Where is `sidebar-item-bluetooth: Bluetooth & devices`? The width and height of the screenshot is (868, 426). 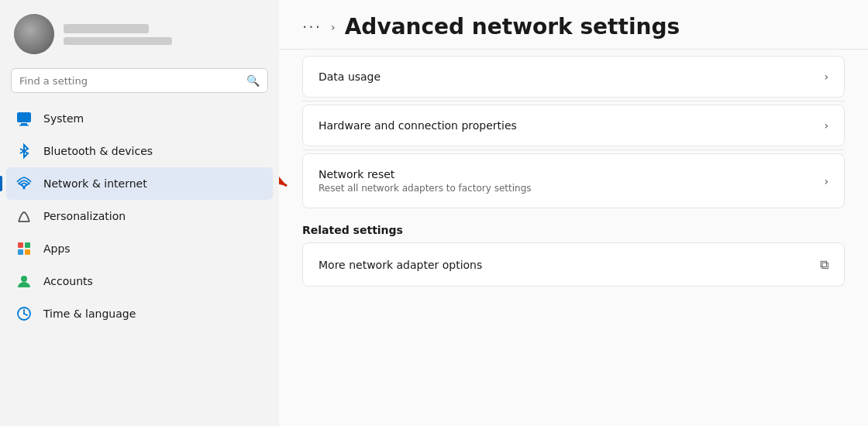 sidebar-item-bluetooth: Bluetooth & devices is located at coordinates (140, 151).